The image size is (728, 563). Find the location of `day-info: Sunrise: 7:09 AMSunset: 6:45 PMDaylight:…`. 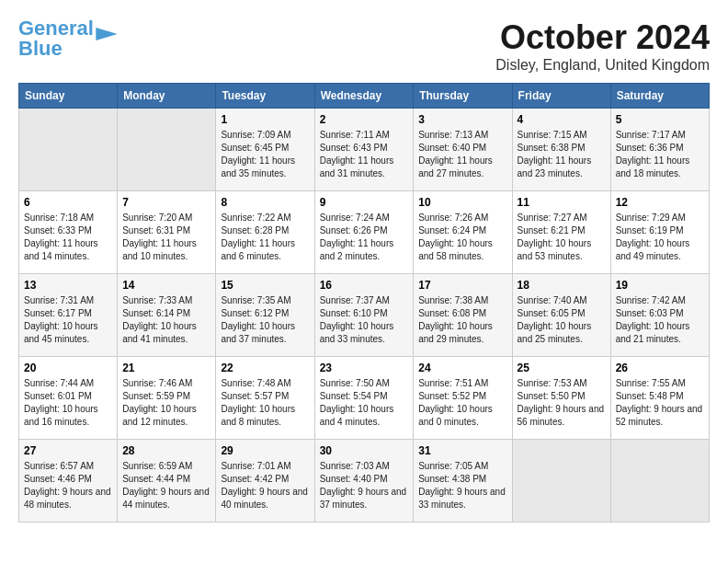

day-info: Sunrise: 7:09 AMSunset: 6:45 PMDaylight:… is located at coordinates (265, 155).